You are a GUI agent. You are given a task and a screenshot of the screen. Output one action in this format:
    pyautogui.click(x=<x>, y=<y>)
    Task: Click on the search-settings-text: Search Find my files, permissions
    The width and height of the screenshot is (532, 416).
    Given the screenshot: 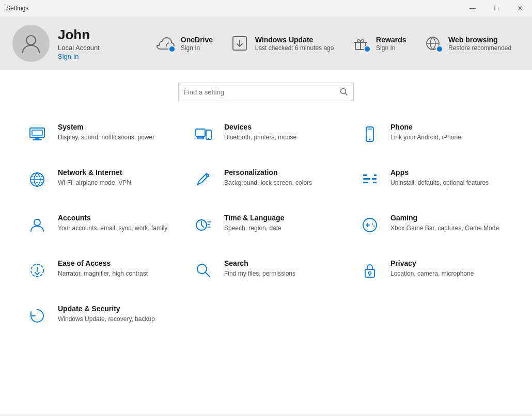 What is the action you would take?
    pyautogui.click(x=260, y=268)
    